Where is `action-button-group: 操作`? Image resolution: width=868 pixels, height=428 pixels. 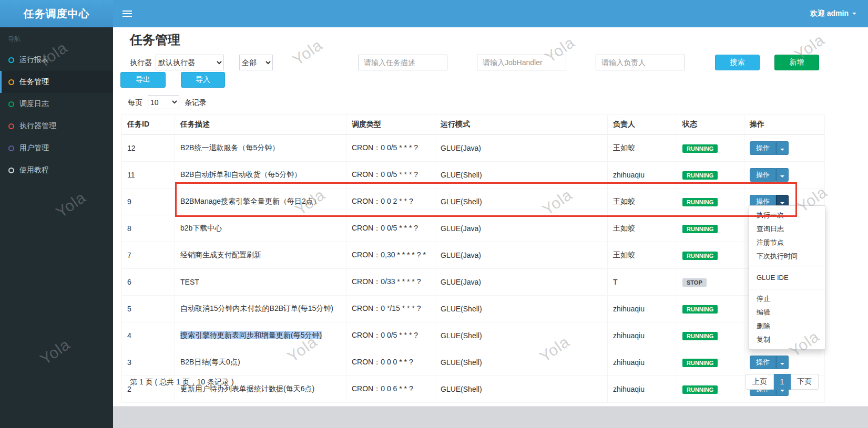
action-button-group: 操作 is located at coordinates (769, 362).